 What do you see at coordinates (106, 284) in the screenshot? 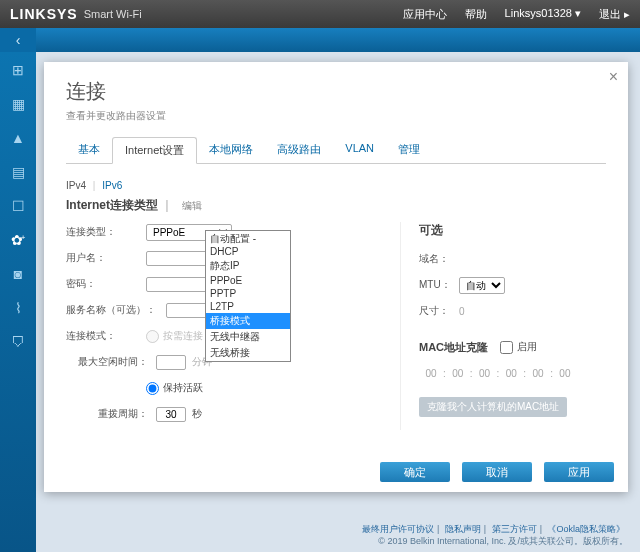
I see `label-password: 密码：` at bounding box center [106, 284].